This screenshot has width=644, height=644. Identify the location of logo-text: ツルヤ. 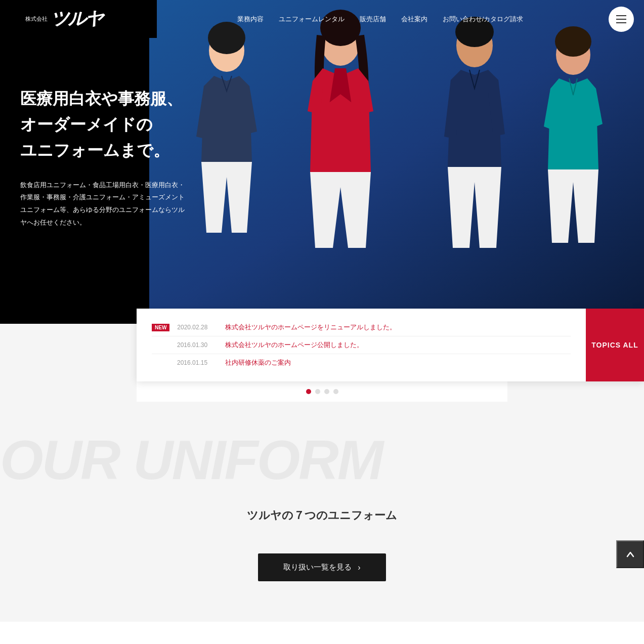
(76, 19).